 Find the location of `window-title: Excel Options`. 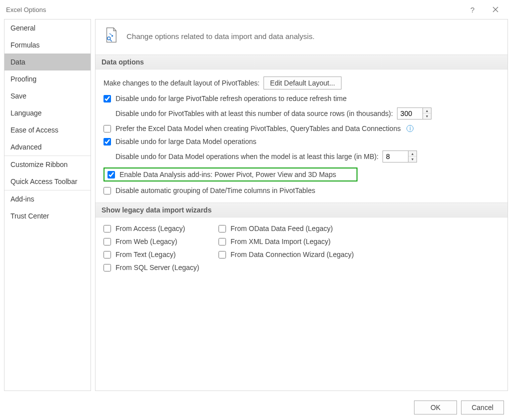

window-title: Excel Options is located at coordinates (26, 10).